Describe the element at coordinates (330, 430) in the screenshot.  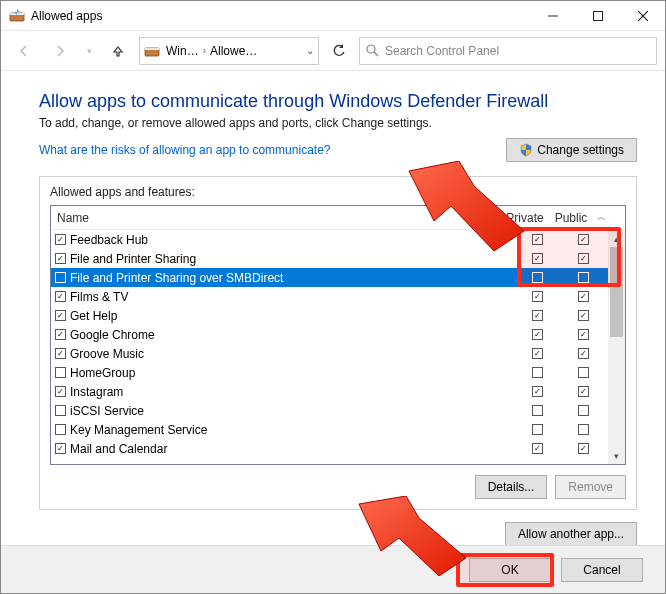
I see `table-row: Key Management Service` at that location.